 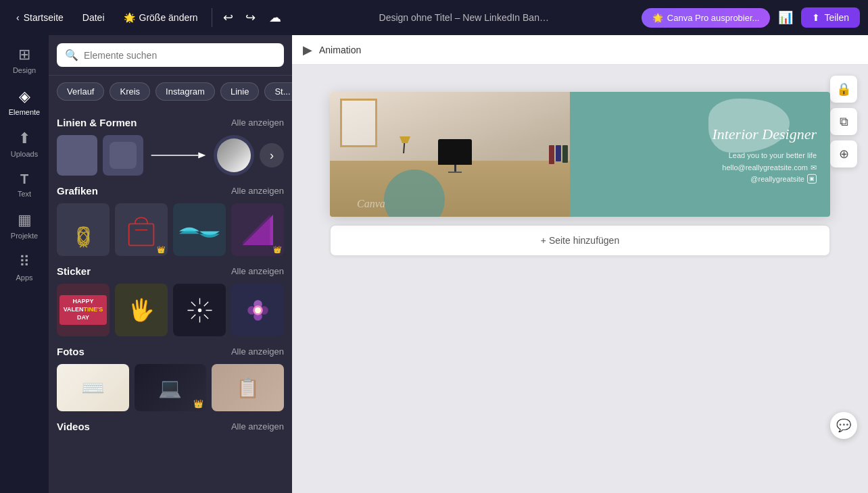 I want to click on resize-button: 🌟 Größe ändern, so click(x=161, y=18).